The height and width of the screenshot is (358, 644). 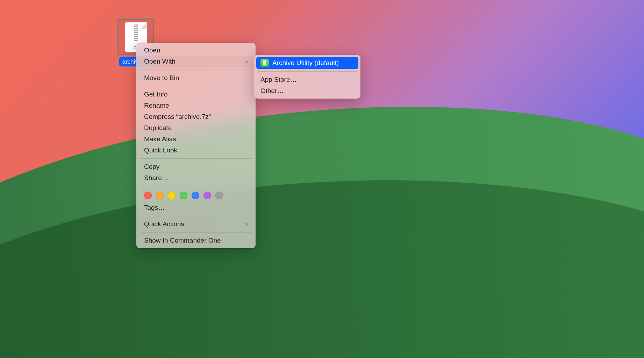 I want to click on menu-share: Share…, so click(x=196, y=178).